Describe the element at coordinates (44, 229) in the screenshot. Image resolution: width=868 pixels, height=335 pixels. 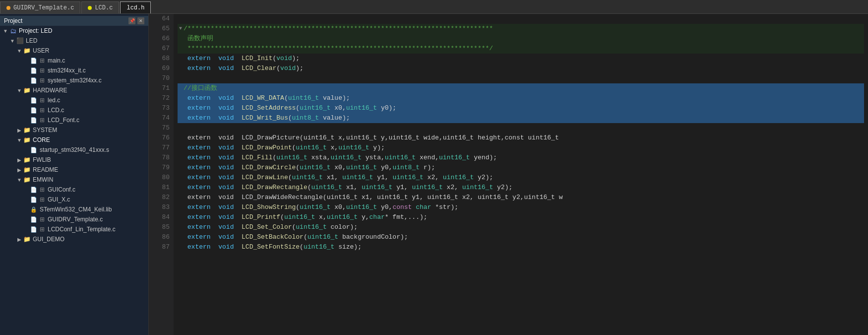
I see `expand-icon-lcdconf-c: ⊞` at that location.